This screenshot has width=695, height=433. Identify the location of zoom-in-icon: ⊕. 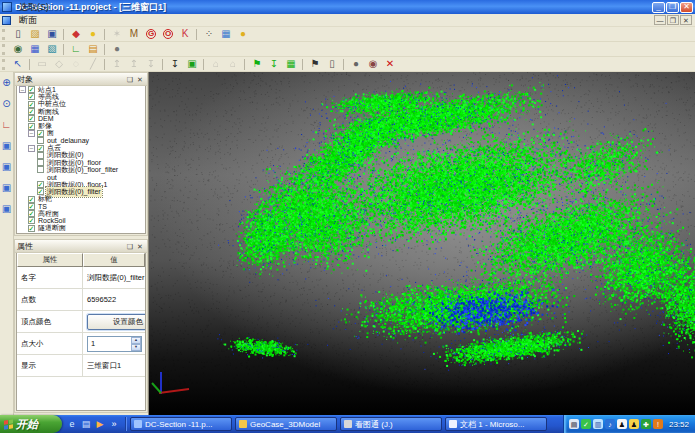
(6, 82).